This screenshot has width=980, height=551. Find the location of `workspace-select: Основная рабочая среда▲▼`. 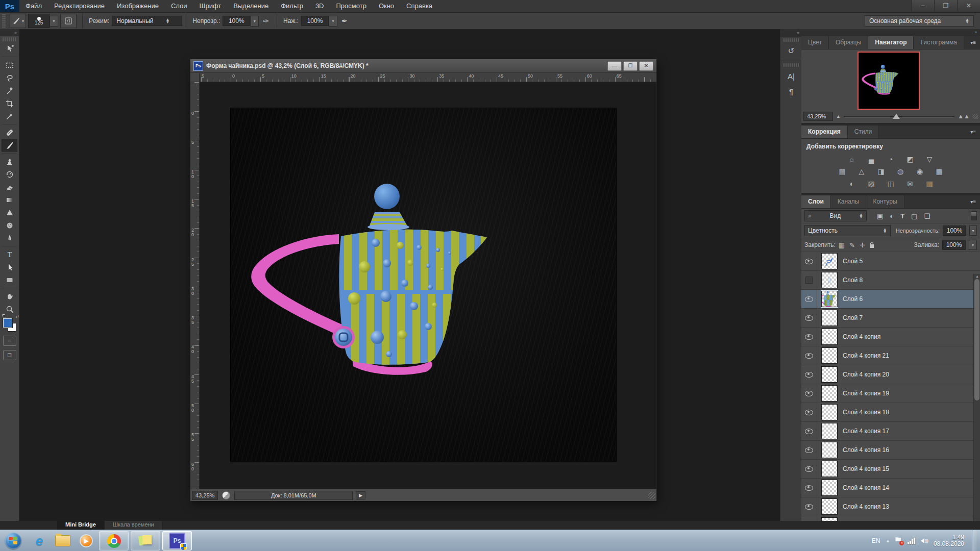

workspace-select: Основная рабочая среда▲▼ is located at coordinates (919, 21).